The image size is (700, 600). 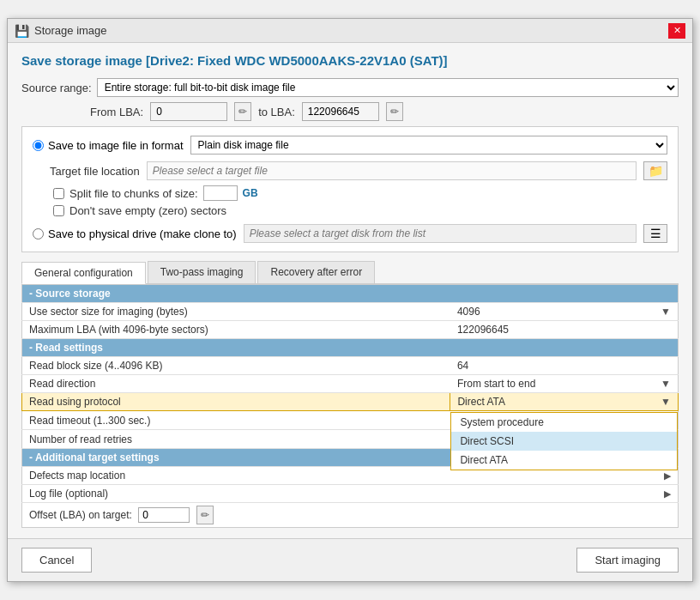 I want to click on source-range-label: Source range:, so click(x=57, y=88).